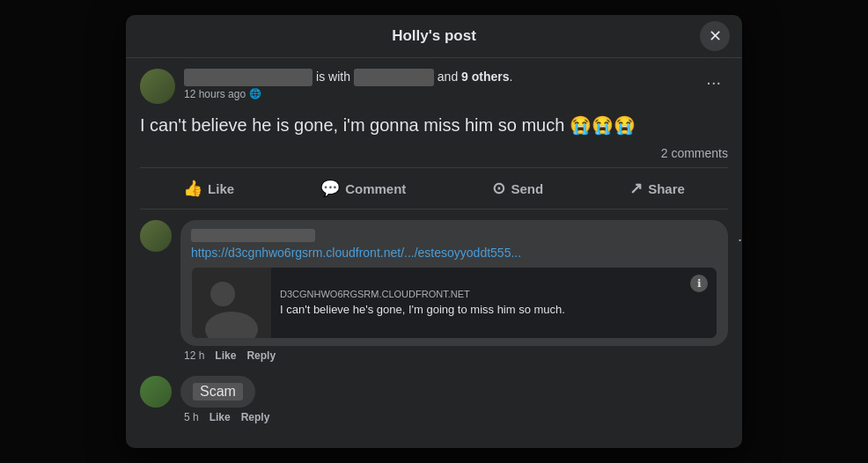 Image resolution: width=868 pixels, height=463 pixels. I want to click on post-header: is with and 9 others. 12 hours ago 🌐 ···, so click(434, 86).